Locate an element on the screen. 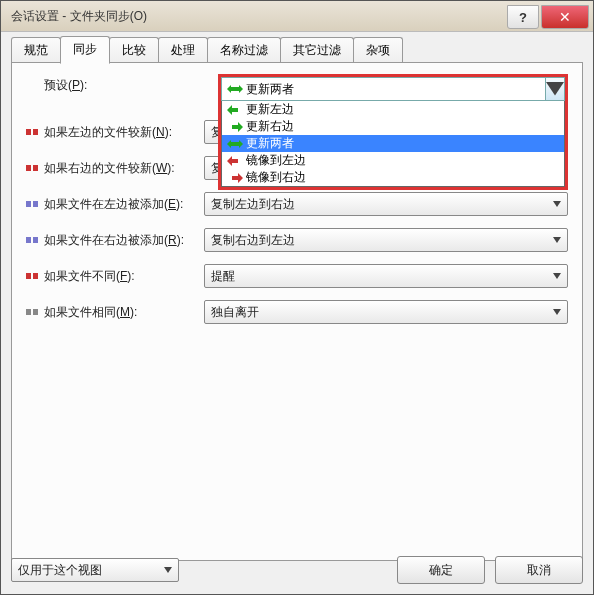 This screenshot has height=595, width=594. preset-option-label: 镜像到左边 is located at coordinates (276, 160).